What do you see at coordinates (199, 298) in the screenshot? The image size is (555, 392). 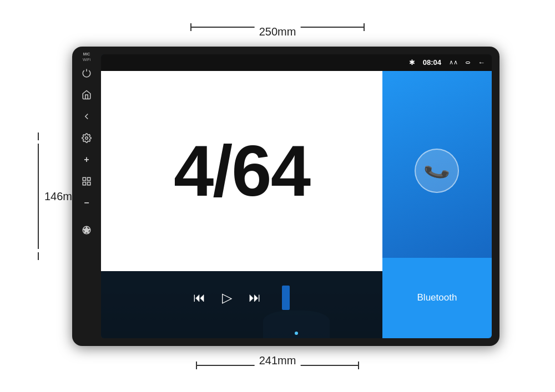 I see `prev-button: ⏮` at bounding box center [199, 298].